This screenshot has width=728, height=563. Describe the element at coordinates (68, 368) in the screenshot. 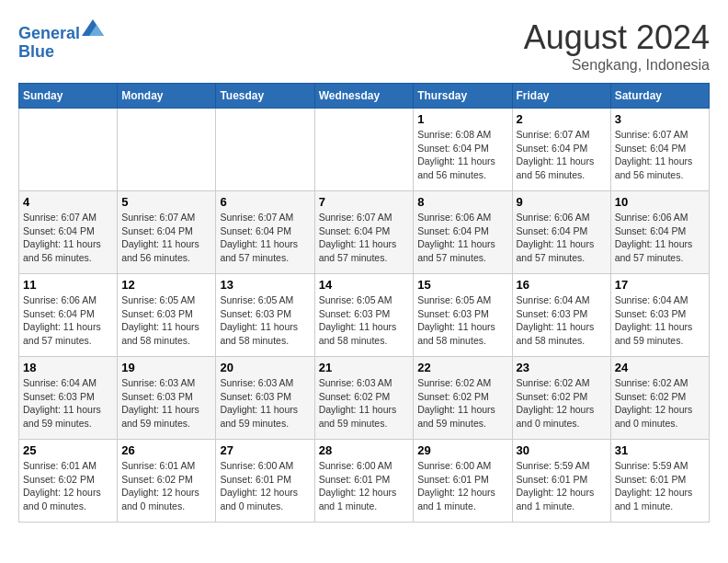

I see `day-number: 18` at that location.